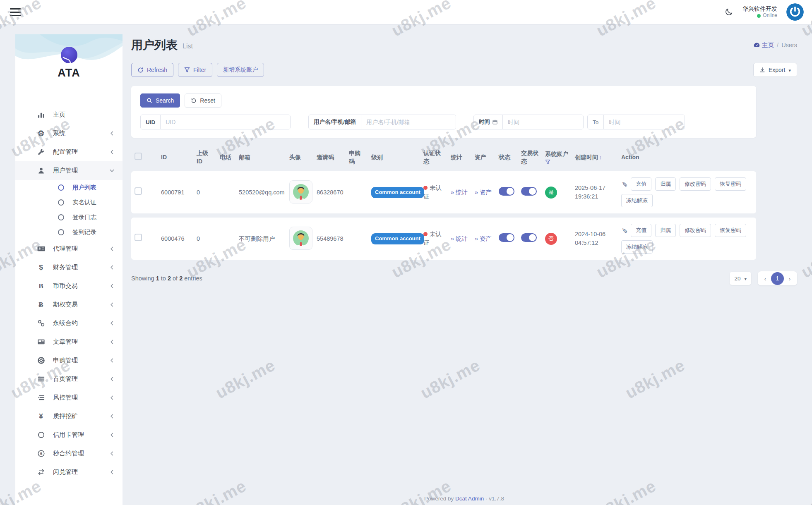 The image size is (812, 505). I want to click on sidebar-item: $财务管理, so click(69, 267).